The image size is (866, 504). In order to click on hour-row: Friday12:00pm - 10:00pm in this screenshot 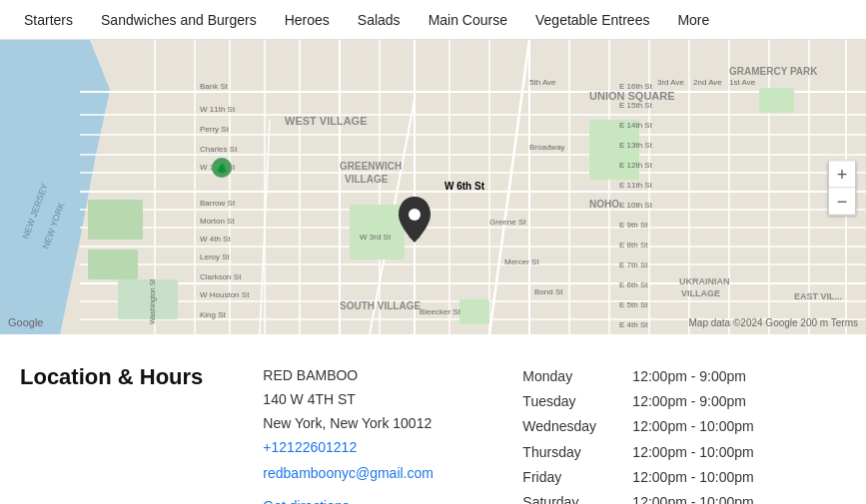, I will do `click(684, 477)`.